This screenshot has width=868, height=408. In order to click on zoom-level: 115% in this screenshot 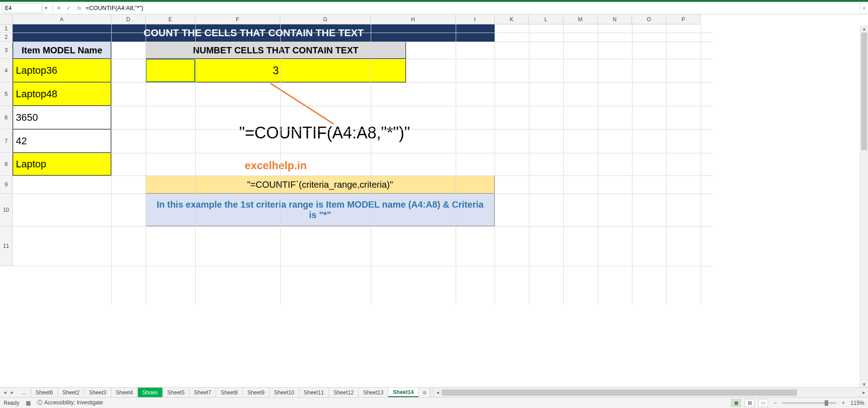, I will do `click(857, 403)`.